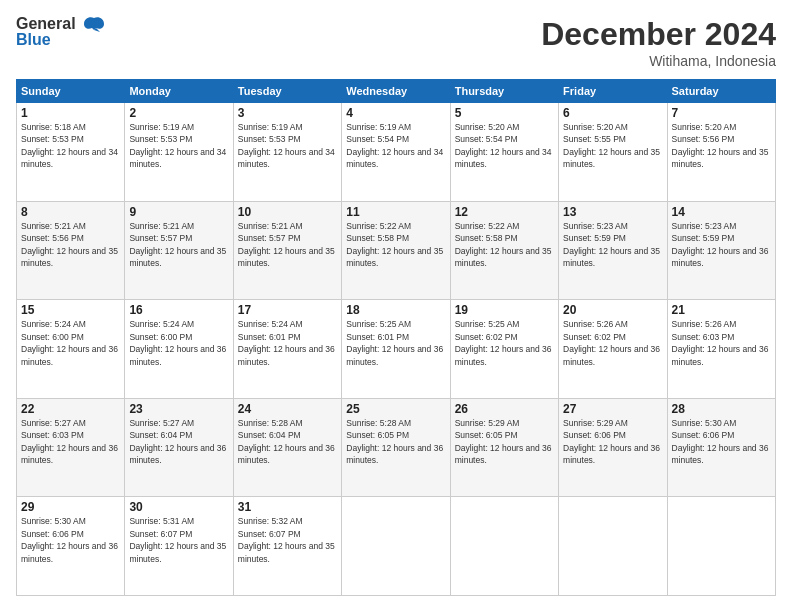  I want to click on day-number: 17, so click(288, 310).